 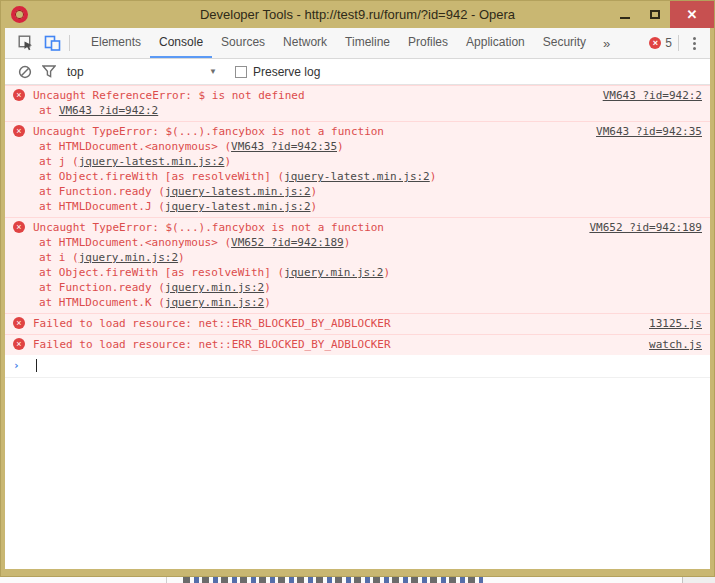 What do you see at coordinates (49, 72) in the screenshot?
I see `filter-button` at bounding box center [49, 72].